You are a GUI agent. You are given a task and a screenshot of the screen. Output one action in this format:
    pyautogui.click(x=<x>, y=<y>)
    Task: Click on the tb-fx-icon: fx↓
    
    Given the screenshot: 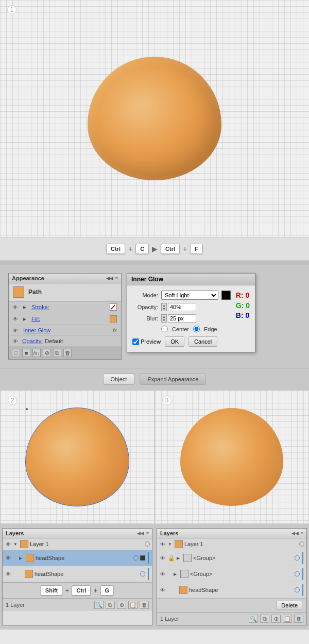 What is the action you would take?
    pyautogui.click(x=37, y=353)
    